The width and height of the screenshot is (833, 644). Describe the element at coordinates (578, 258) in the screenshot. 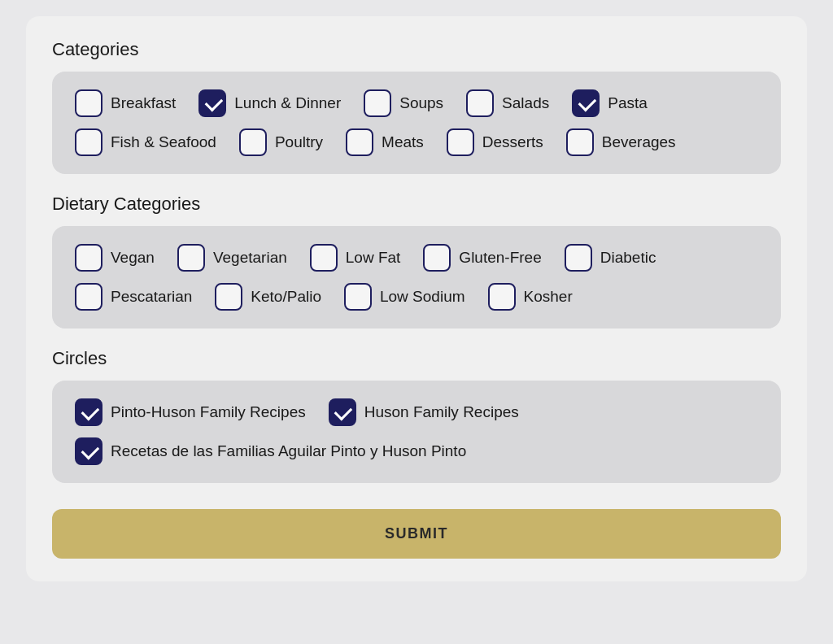

I see `checkbox-diabetic` at that location.